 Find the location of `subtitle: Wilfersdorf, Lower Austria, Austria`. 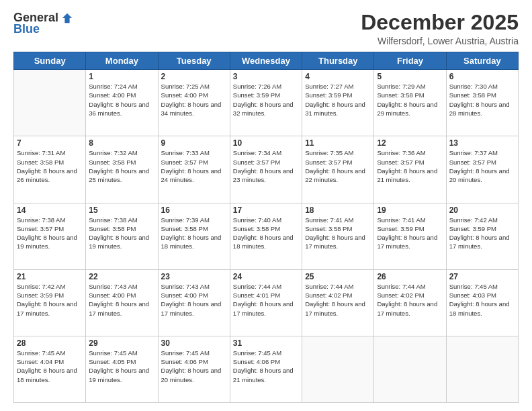

subtitle: Wilfersdorf, Lower Austria, Austria is located at coordinates (439, 41).